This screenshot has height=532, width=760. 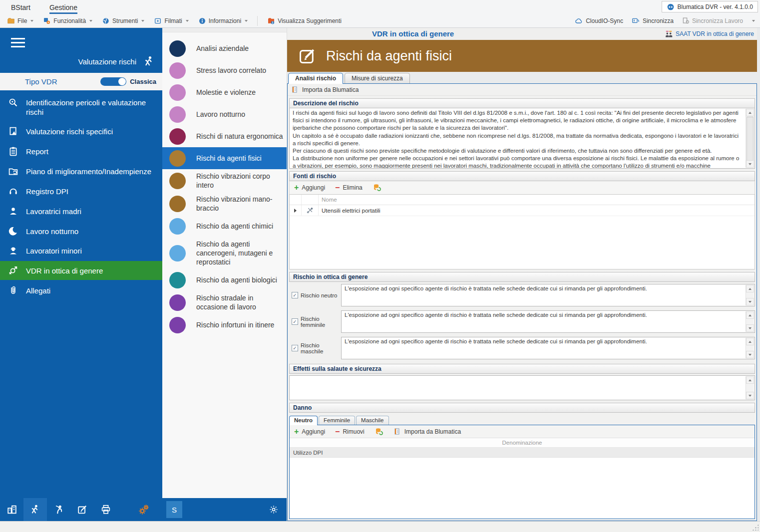 What do you see at coordinates (81, 231) in the screenshot?
I see `sidebar-item-lavoro-notturno: Lavoro notturno` at bounding box center [81, 231].